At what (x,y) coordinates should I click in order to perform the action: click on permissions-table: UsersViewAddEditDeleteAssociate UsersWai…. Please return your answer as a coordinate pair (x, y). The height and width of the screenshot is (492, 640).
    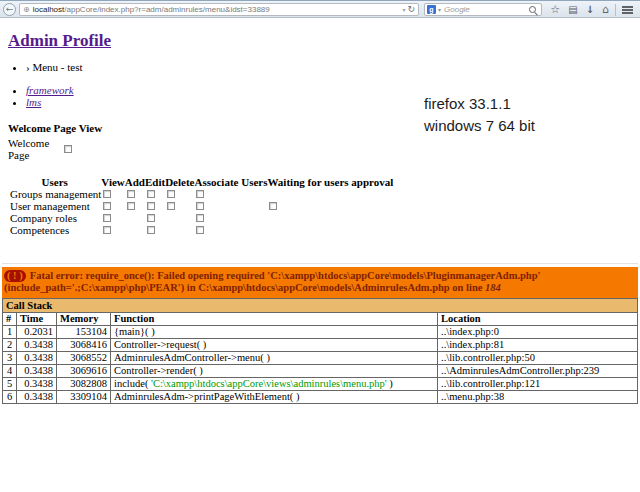
    Looking at the image, I should click on (200, 206).